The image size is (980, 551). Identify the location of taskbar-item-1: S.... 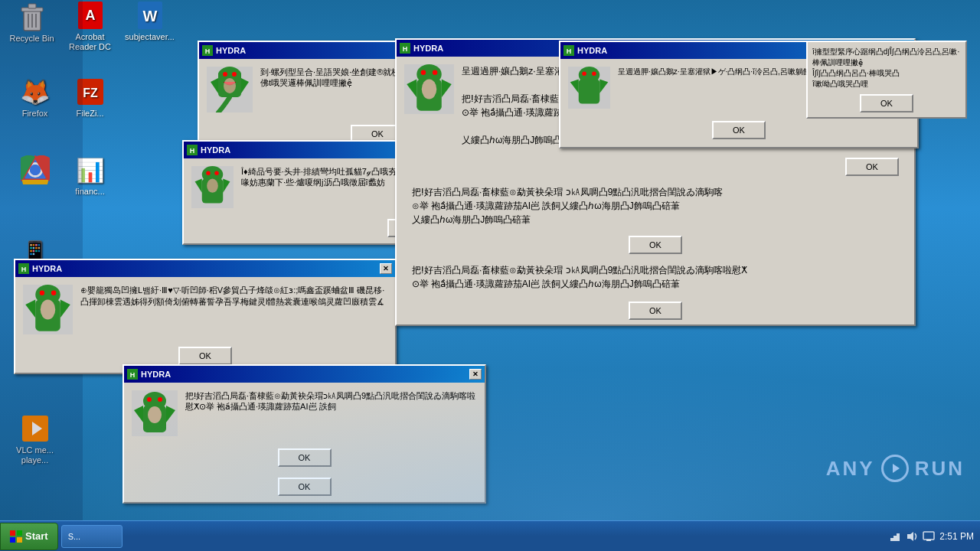
(92, 536).